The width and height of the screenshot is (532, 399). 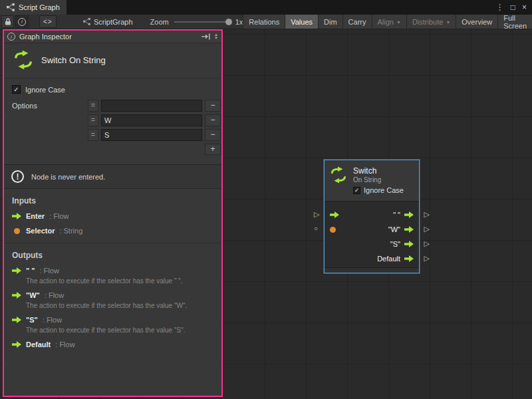 What do you see at coordinates (113, 215) in the screenshot?
I see `inputs-section: Inputs Enter : Flow Selector : String` at bounding box center [113, 215].